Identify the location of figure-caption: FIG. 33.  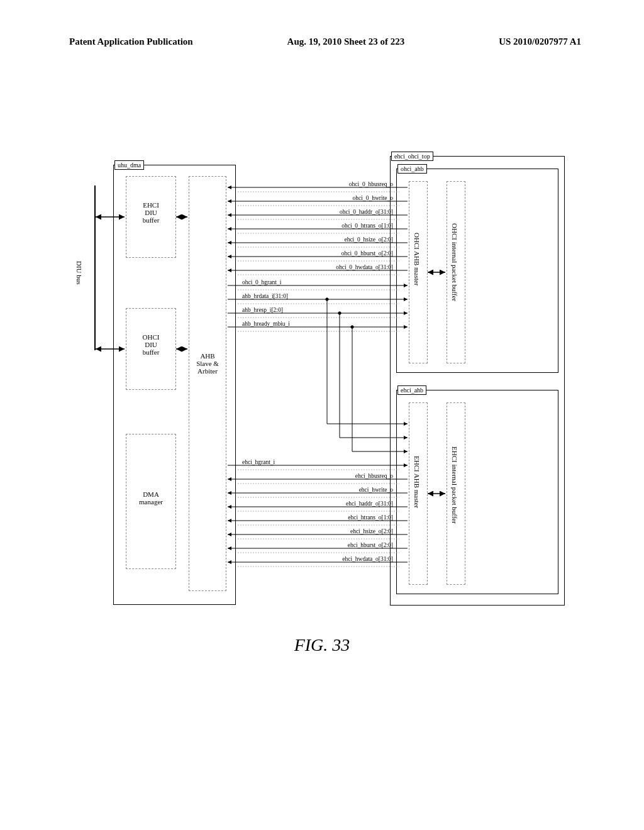
(322, 645).